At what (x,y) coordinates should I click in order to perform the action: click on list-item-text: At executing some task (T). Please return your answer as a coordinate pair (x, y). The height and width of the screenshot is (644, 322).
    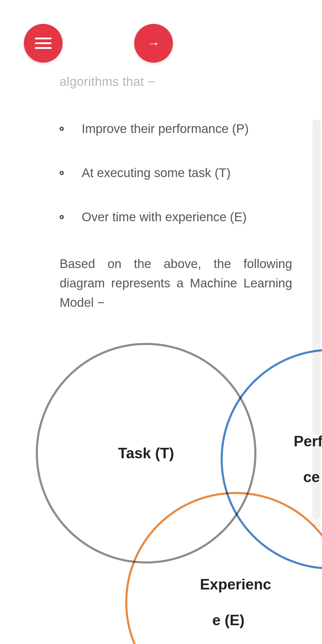
    Looking at the image, I should click on (156, 173).